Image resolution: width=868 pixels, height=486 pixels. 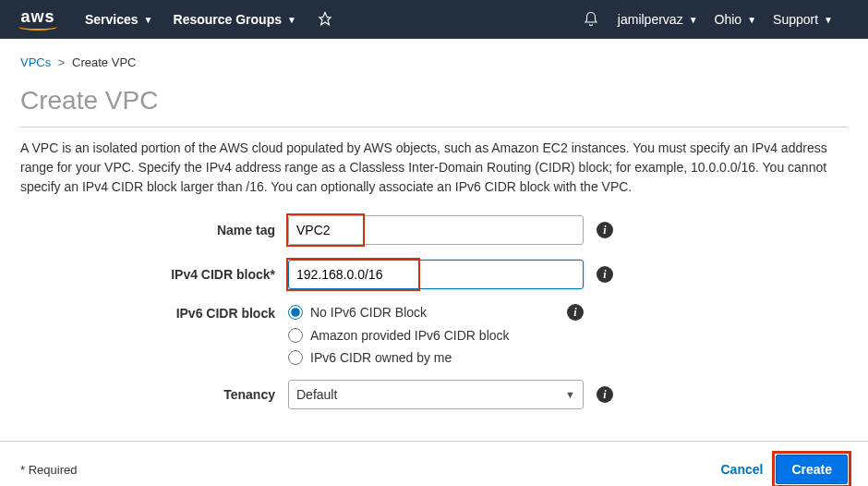 I want to click on create-button: Create, so click(x=812, y=469).